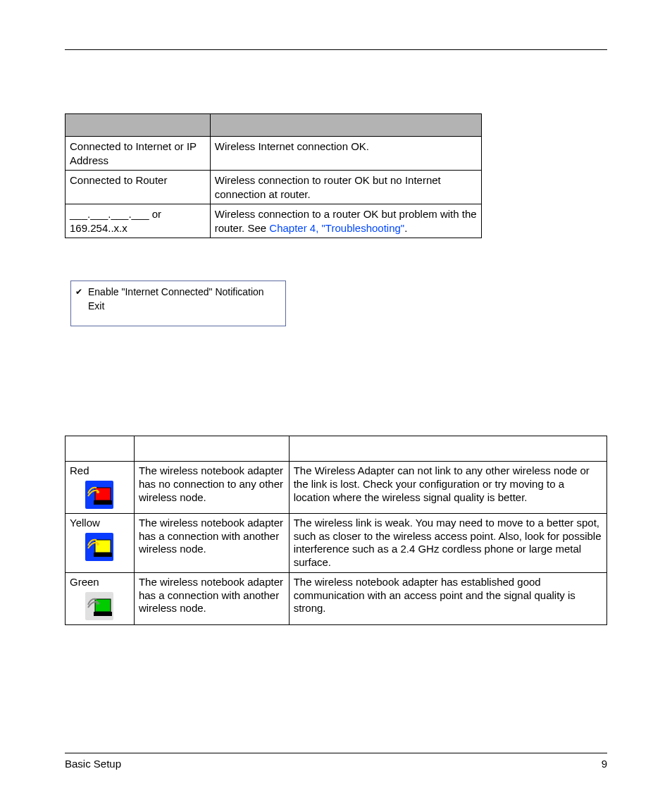  I want to click on troubleshooting-link: Chapter 4, "Troubleshooting", so click(337, 228).